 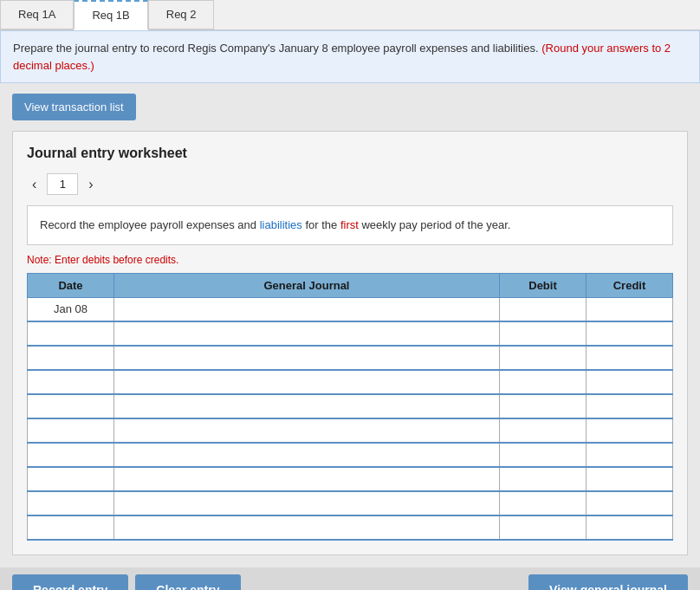 I want to click on table-header-row: Date General Journal Debit Credit, so click(x=350, y=285).